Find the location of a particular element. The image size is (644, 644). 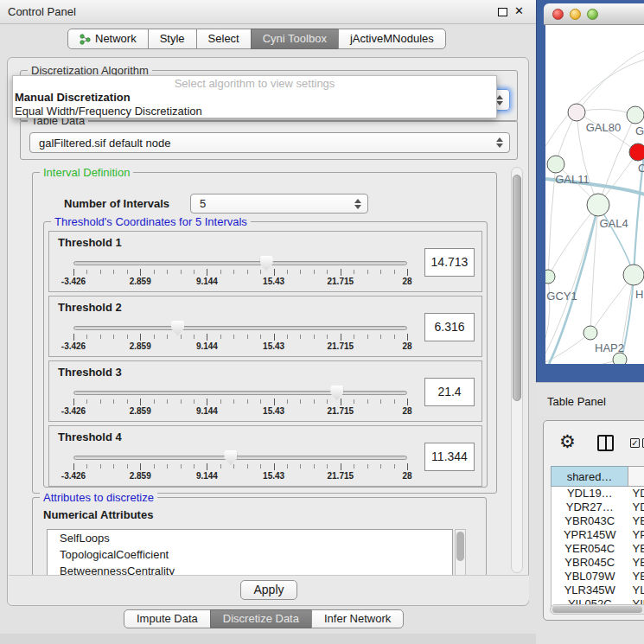

float-window-icon is located at coordinates (503, 12).